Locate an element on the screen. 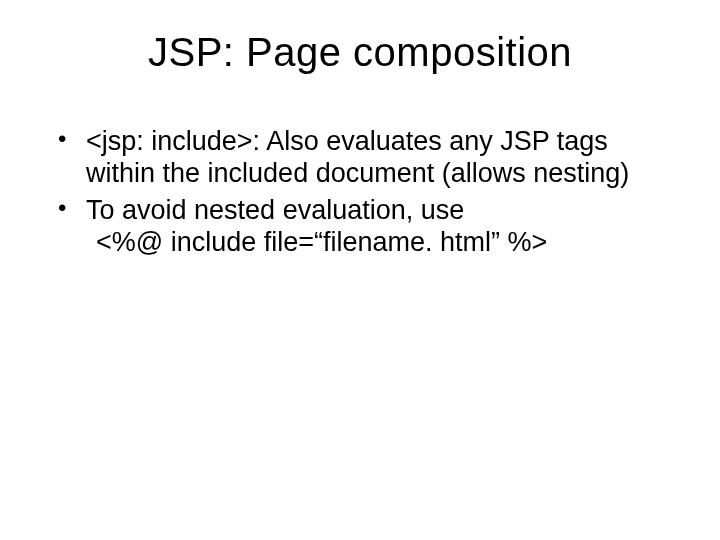 The width and height of the screenshot is (720, 540). bullet-text-line1: To avoid nested evaluation, use is located at coordinates (275, 210).